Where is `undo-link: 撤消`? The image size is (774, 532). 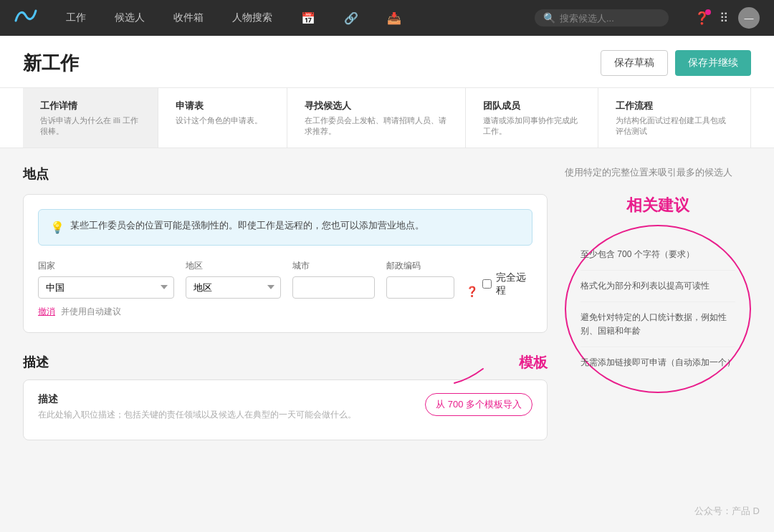
undo-link: 撤消 is located at coordinates (47, 312).